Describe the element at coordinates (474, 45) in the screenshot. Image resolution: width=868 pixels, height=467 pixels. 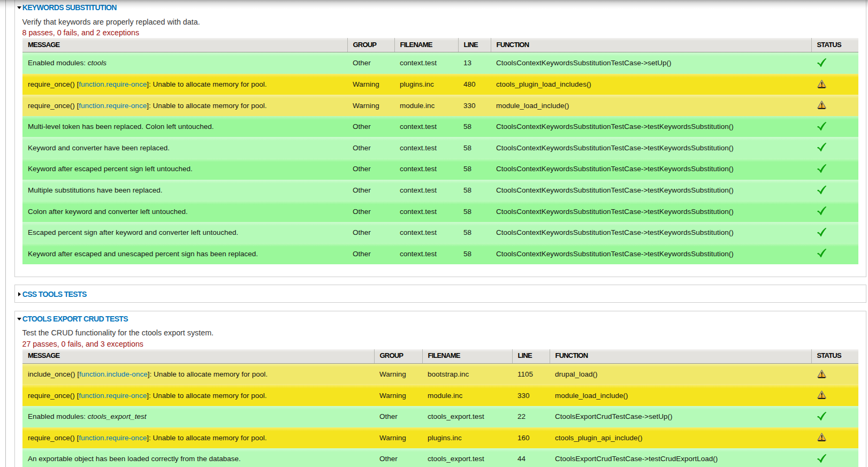
I see `column-header-line: LINE` at that location.